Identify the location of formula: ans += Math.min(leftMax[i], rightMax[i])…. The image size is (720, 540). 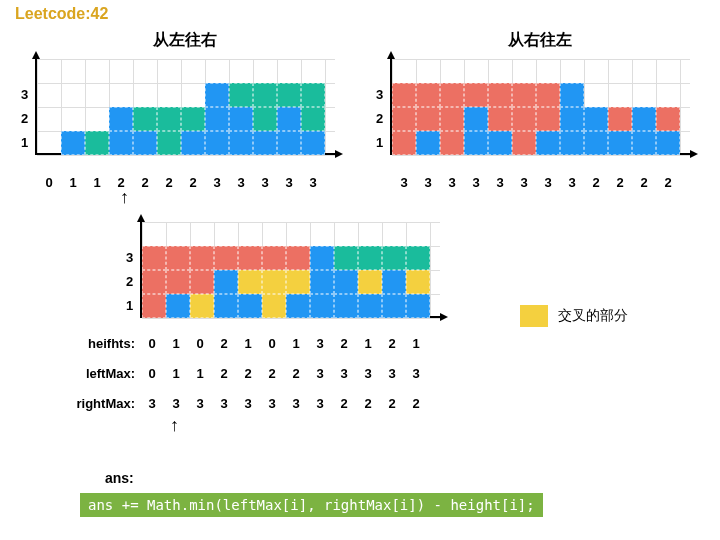
(312, 505).